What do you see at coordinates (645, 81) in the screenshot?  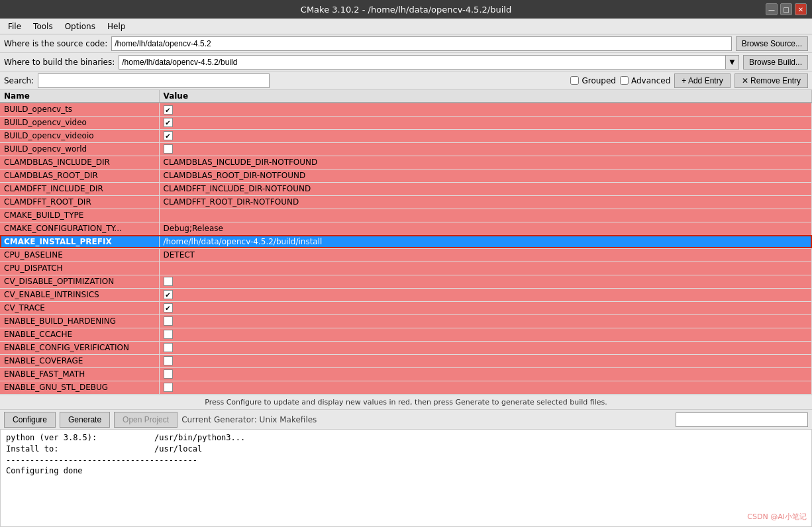 I see `advanced-checkbox-group: Advanced` at bounding box center [645, 81].